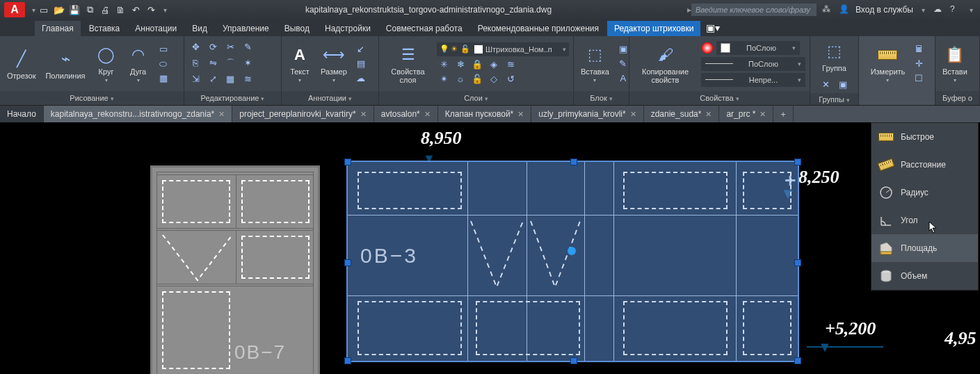  Describe the element at coordinates (200, 29) in the screenshot. I see `tab-view: Вид` at that location.